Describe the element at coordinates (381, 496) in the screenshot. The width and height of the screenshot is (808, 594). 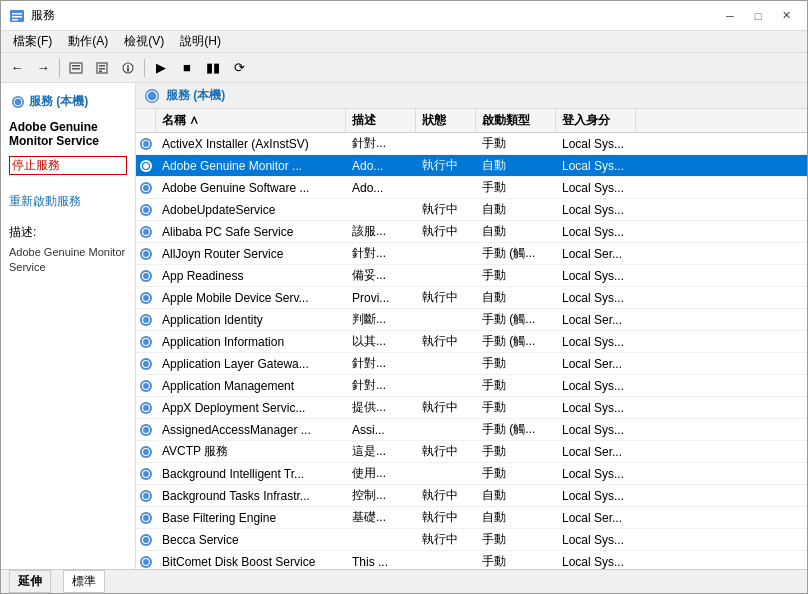
I see `service-desc: 控制...` at that location.